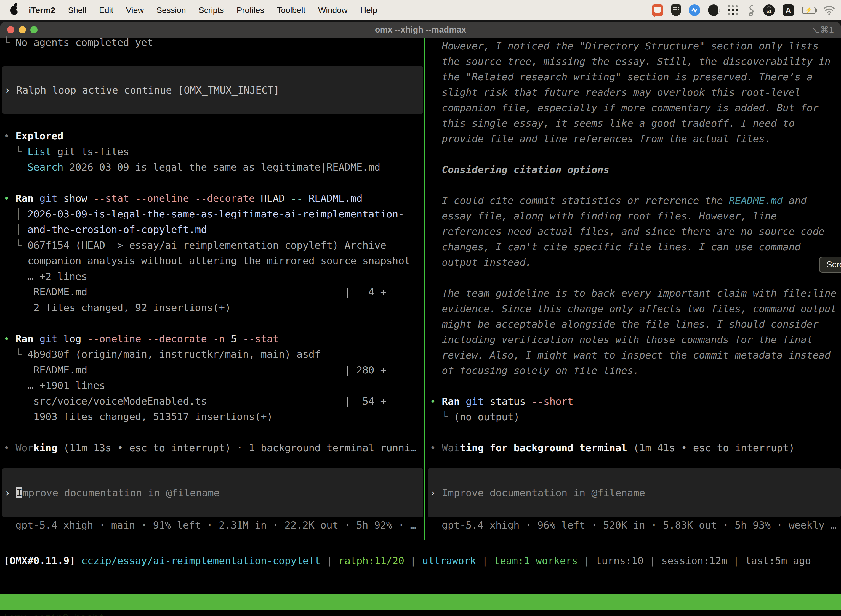  I want to click on menu-item-session: Session, so click(171, 10).